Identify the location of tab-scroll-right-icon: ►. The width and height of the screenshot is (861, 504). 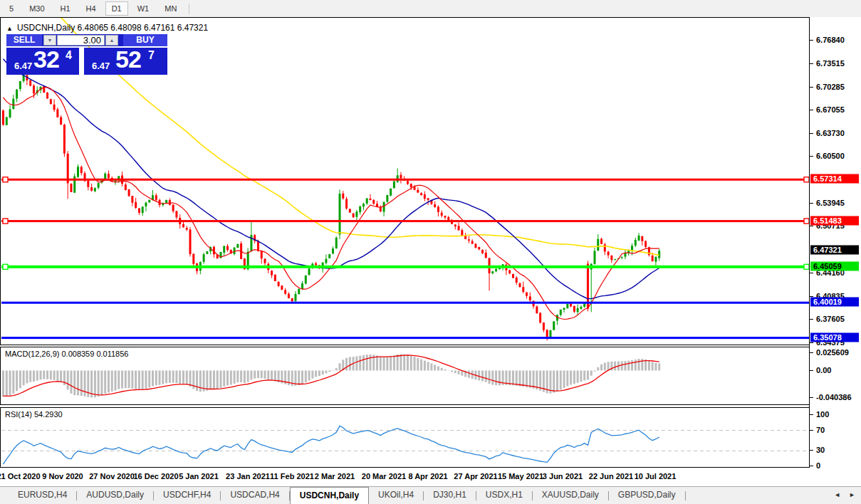
(852, 495).